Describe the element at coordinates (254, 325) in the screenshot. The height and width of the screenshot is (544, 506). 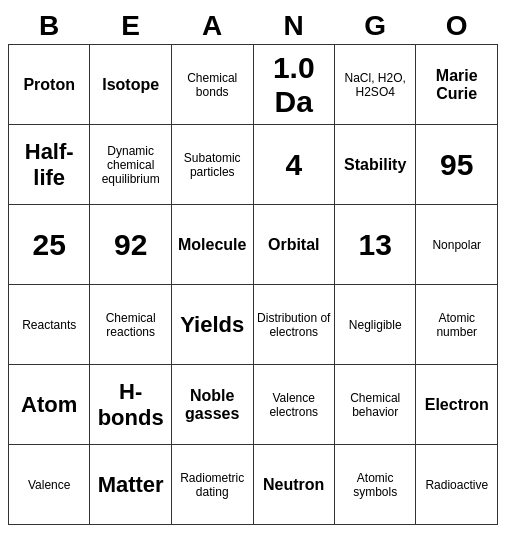
I see `bingo-row-3: ReactantsChemical reactionsYieldsDistrib…` at that location.